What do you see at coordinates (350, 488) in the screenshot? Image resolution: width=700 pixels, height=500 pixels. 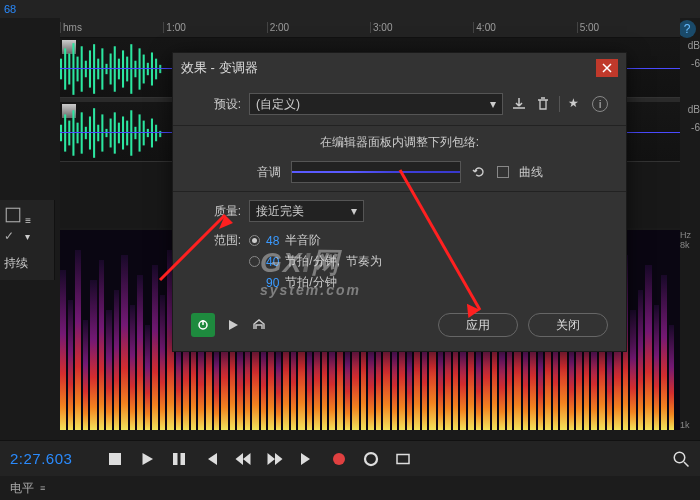 I see `status-bar: 电平 ≡` at bounding box center [350, 488].